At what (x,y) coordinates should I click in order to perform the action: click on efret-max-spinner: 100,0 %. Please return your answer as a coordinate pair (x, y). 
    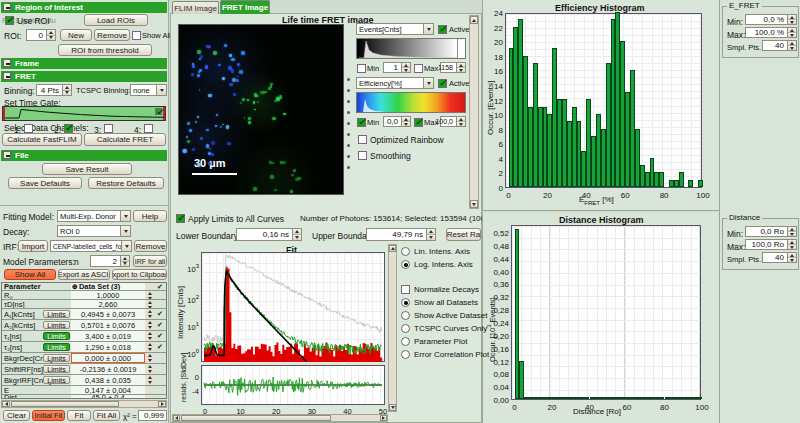
    Looking at the image, I should click on (771, 32).